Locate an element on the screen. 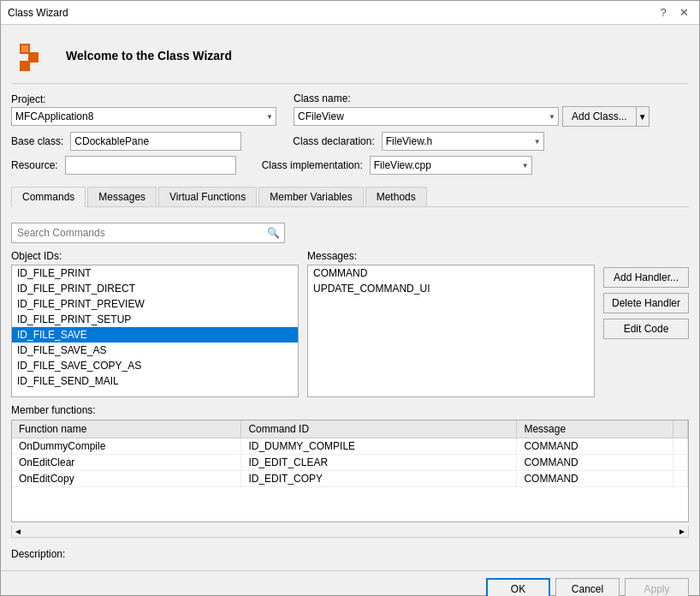 The image size is (700, 596). close-button: ✕ is located at coordinates (684, 13).